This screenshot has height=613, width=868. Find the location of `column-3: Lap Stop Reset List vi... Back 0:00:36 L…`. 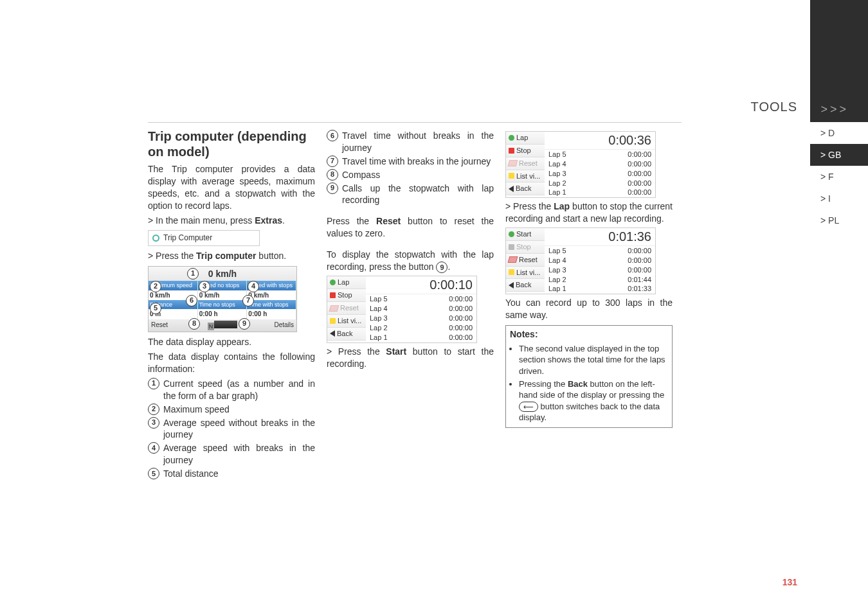

column-3: Lap Stop Reset List vi... Back 0:00:36 L… is located at coordinates (589, 305).